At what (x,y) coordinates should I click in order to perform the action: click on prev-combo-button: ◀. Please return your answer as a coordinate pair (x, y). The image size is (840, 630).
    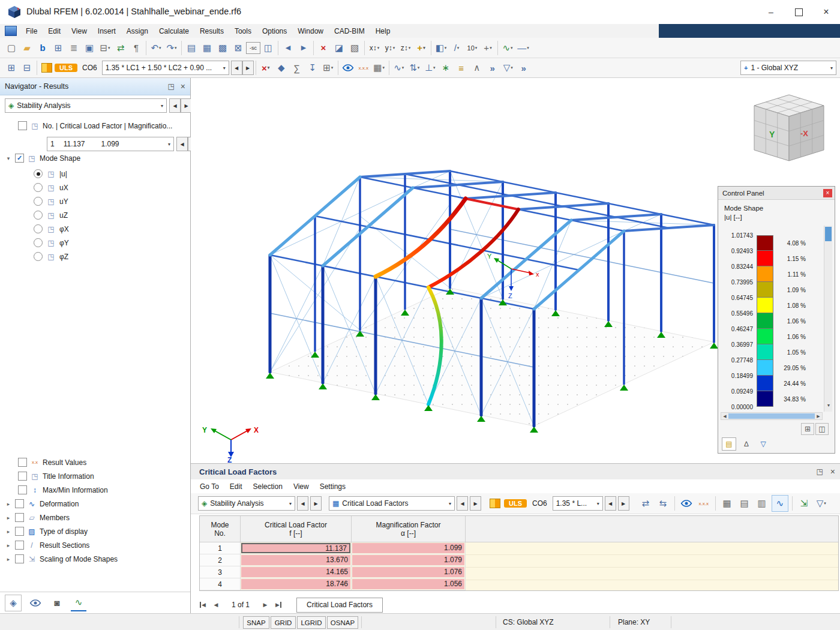
    Looking at the image, I should click on (611, 503).